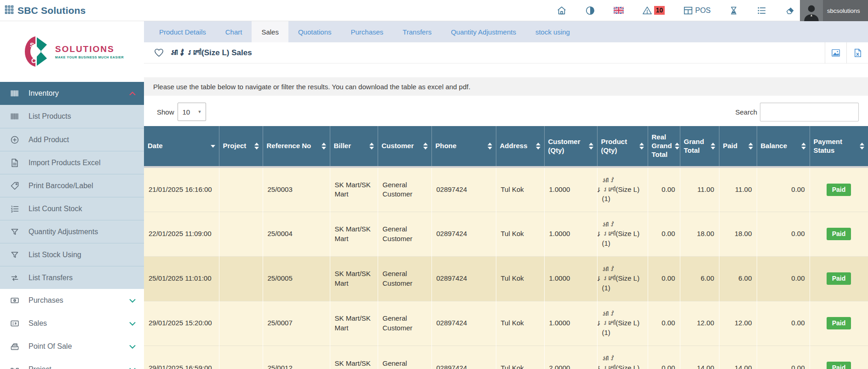  I want to click on column-header-customer-qty-: Customer (Qty), so click(570, 146).